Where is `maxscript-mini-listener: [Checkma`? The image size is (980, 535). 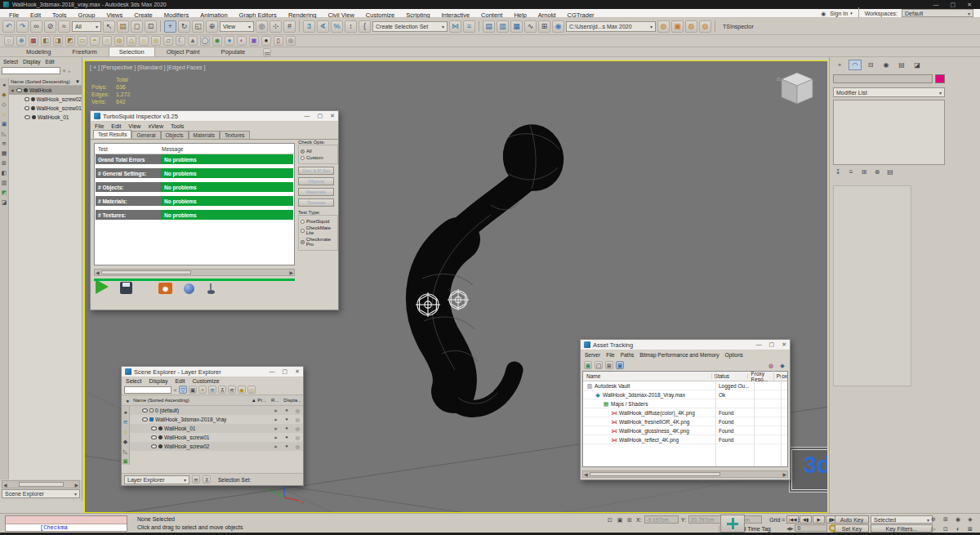
maxscript-mini-listener: [Checkma is located at coordinates (66, 524).